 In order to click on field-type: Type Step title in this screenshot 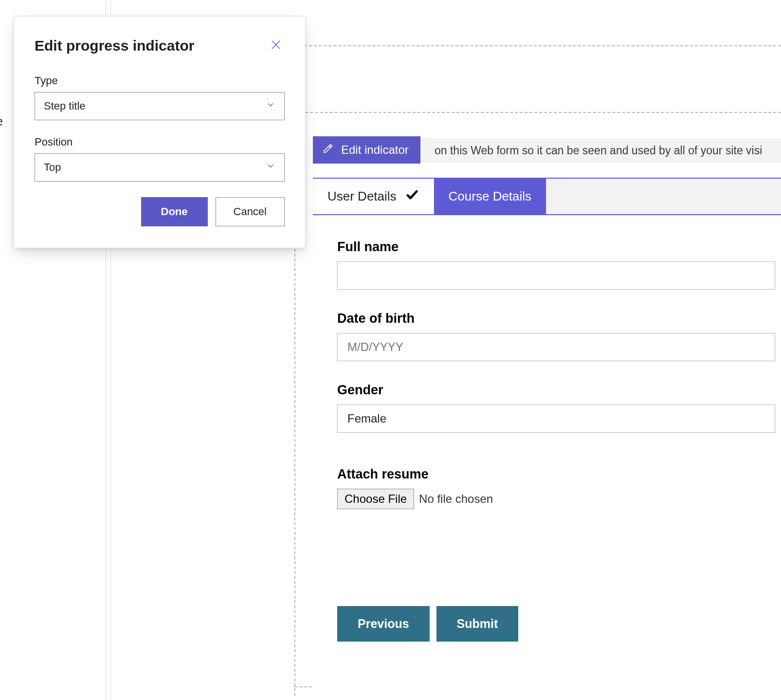, I will do `click(160, 97)`.